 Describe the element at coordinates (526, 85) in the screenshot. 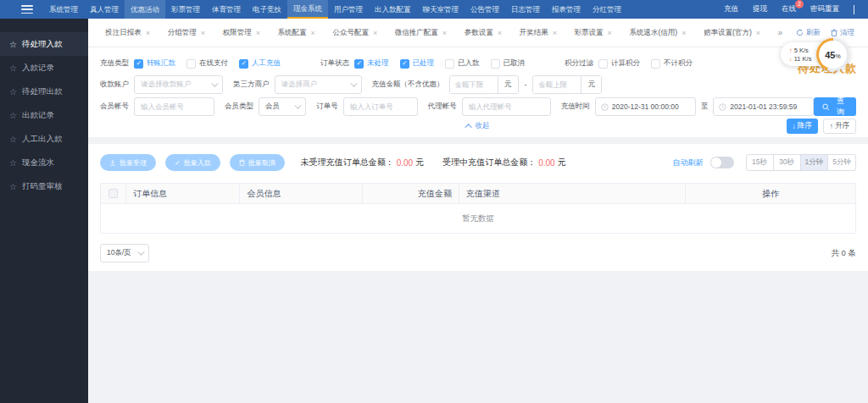

I see `amount-dash: -` at that location.